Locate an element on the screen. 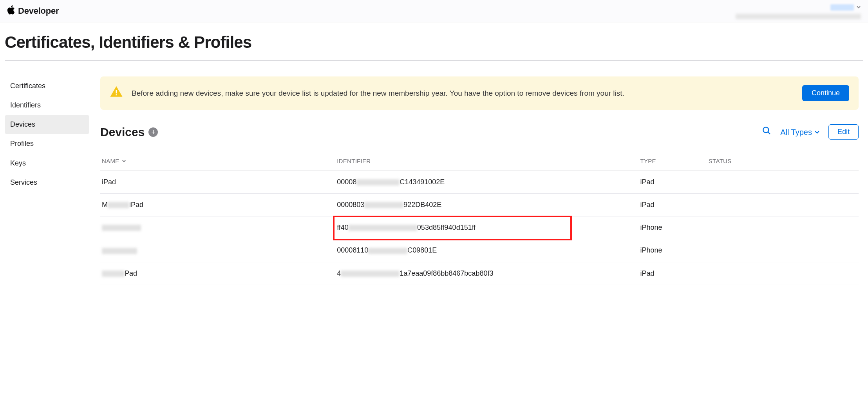 The width and height of the screenshot is (868, 418). sidebar-item-identifiers: Identifiers is located at coordinates (47, 105).